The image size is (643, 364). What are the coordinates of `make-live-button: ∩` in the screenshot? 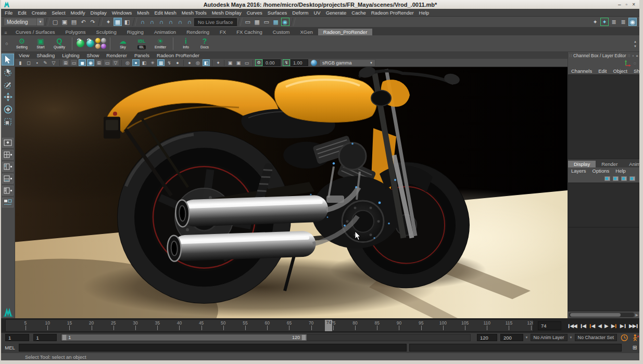 It's located at (190, 22).